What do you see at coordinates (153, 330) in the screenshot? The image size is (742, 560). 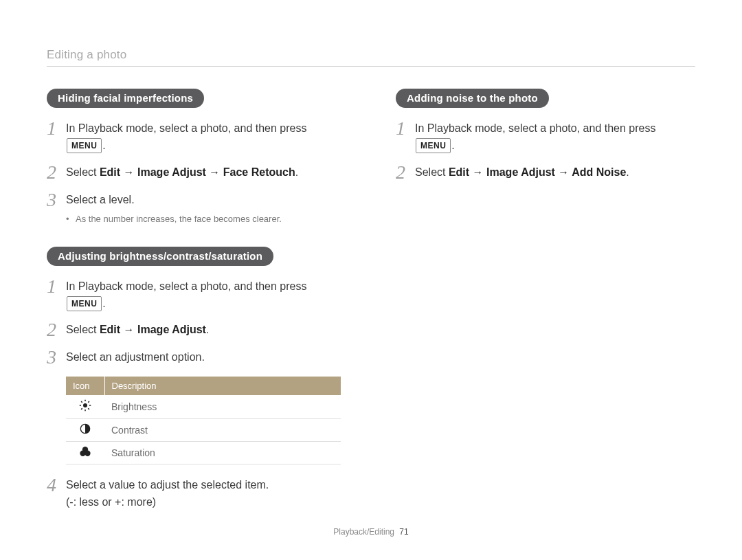 I see `menu-path: Edit → Image Adjust` at bounding box center [153, 330].